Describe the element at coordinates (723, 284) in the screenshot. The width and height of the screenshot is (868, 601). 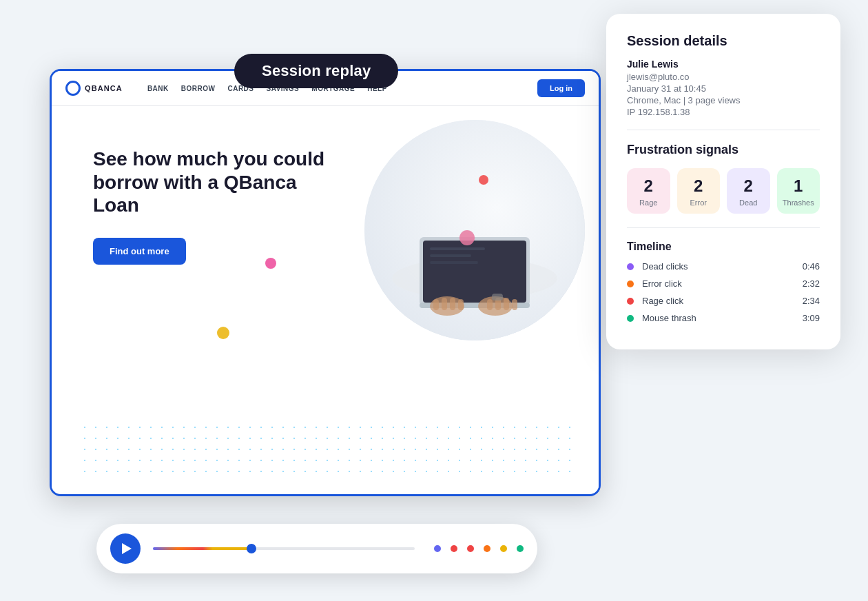
I see `timeline-item-error-click: Error click 2:32` at that location.